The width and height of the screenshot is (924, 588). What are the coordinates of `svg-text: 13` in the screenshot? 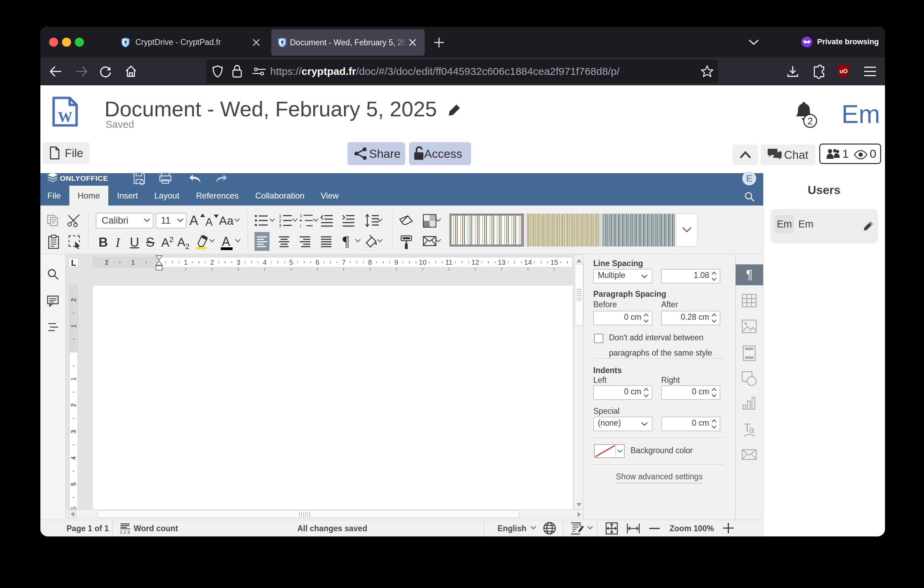 It's located at (502, 262).